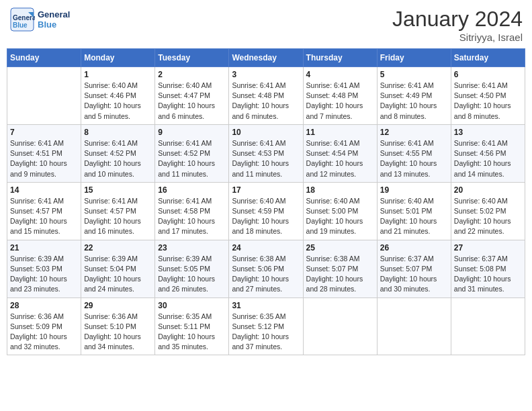 The height and width of the screenshot is (411, 532). Describe the element at coordinates (340, 211) in the screenshot. I see `calendar-day-cell: 18Sunrise: 6:40 AMSunset: 5:00 PMDayligh…` at that location.